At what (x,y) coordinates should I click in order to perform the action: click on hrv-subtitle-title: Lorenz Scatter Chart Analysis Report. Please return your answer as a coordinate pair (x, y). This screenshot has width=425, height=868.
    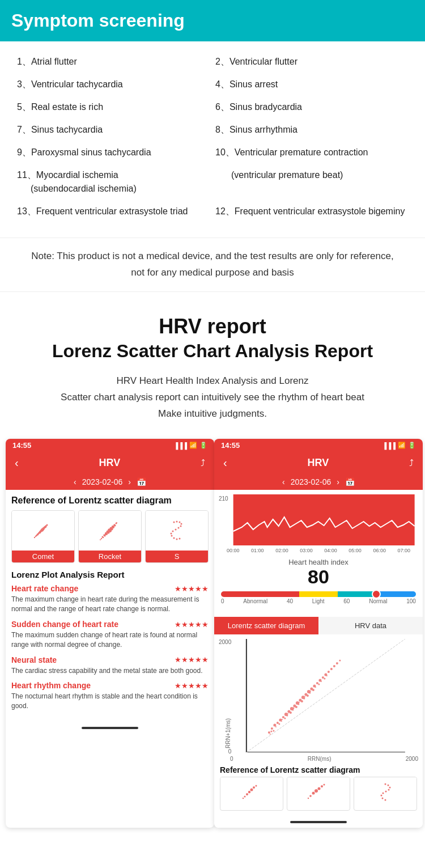
    Looking at the image, I should click on (212, 352).